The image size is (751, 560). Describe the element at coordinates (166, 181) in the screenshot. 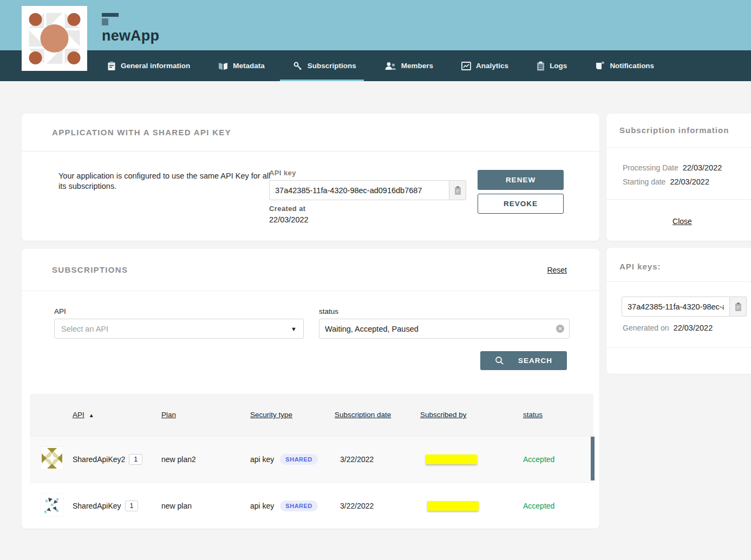

I see `shared-api-key-description: Your application is configured to use th…` at that location.